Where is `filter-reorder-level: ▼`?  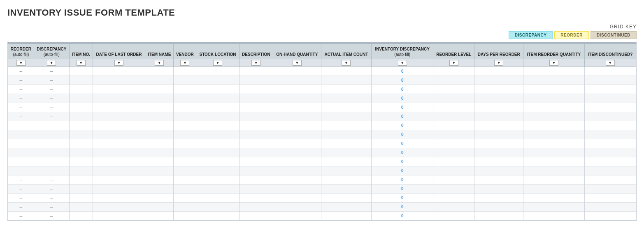
filter-reorder-level: ▼ is located at coordinates (454, 63).